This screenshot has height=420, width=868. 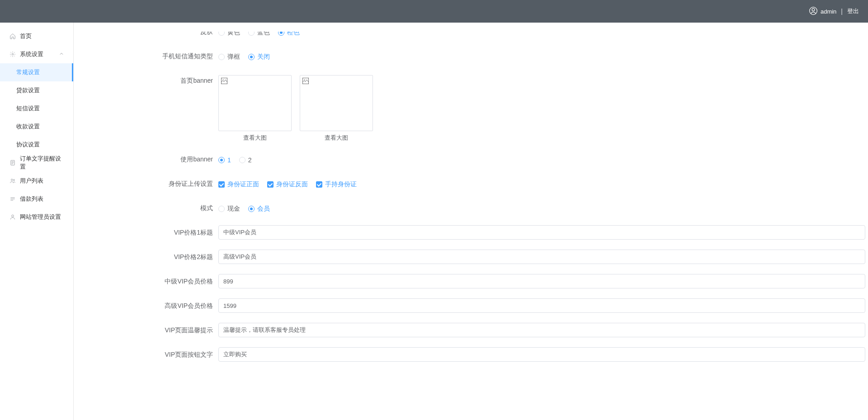 I want to click on id-upload-label: 身份证上传设置, so click(x=151, y=184).